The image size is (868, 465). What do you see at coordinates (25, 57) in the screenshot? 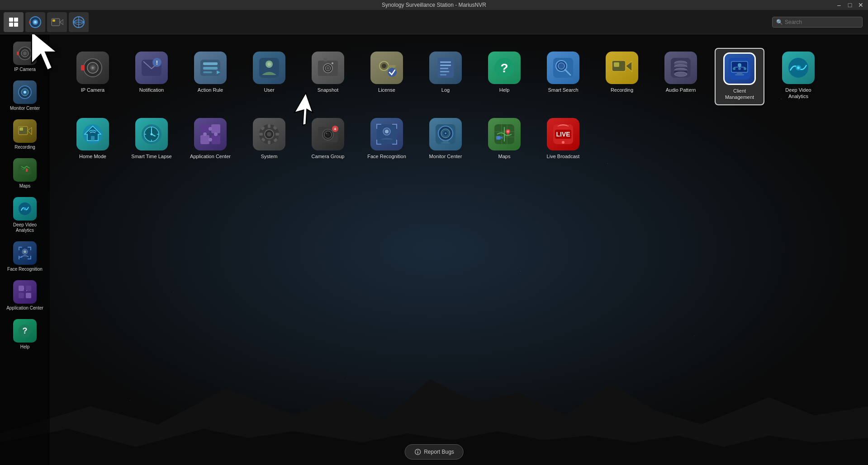
I see `sidebar-item-ip-camera: IP Camera` at bounding box center [25, 57].